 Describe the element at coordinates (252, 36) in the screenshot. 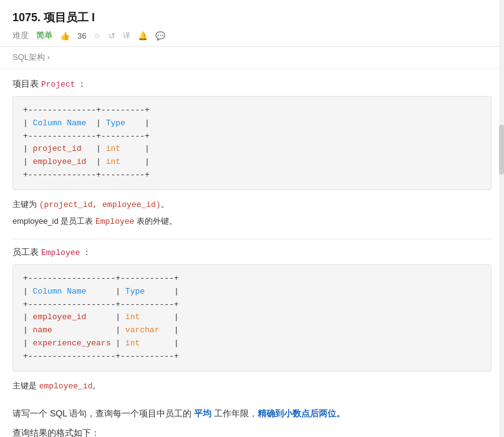

I see `meta-row: 难度 简单 👍 36 ☆ ↺ 译 🔔 💬` at that location.